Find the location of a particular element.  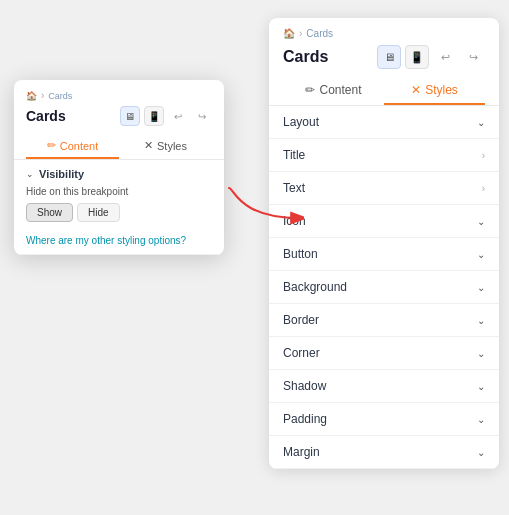

breadcrumb-current: Cards is located at coordinates (320, 34).